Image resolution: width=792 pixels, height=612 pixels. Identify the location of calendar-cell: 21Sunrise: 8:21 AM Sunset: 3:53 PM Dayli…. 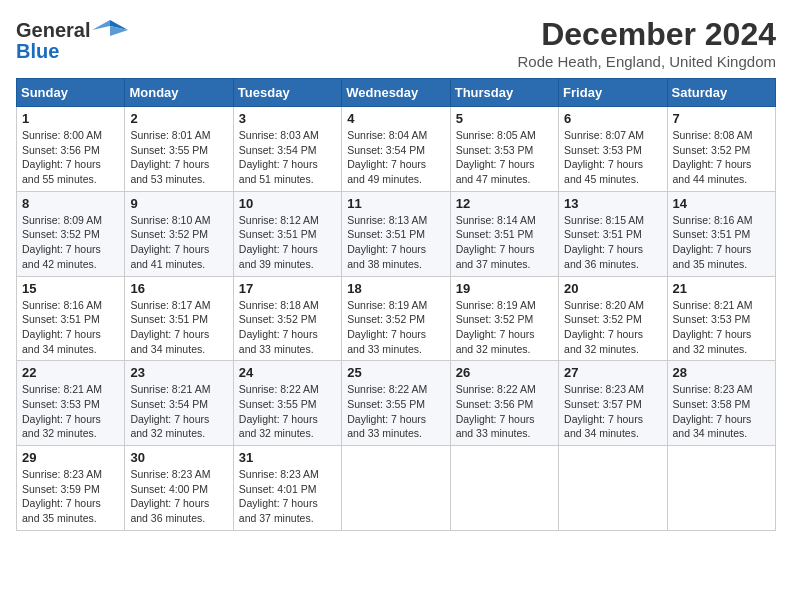
(721, 318).